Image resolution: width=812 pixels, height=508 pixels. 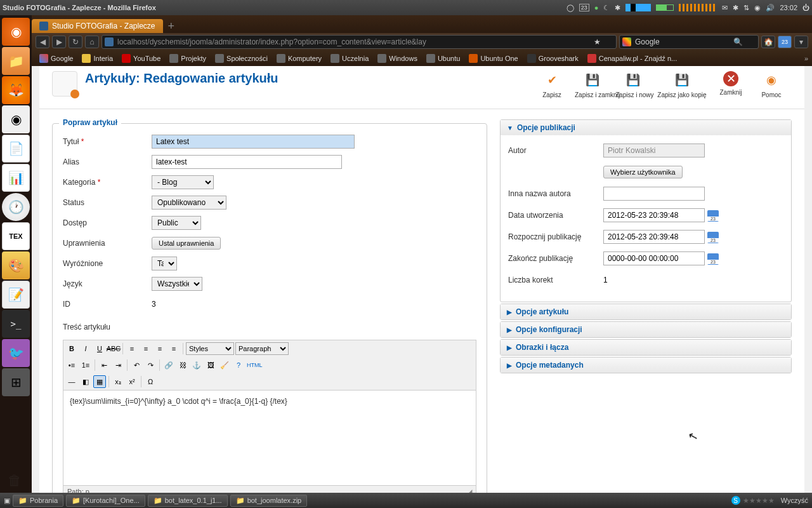 What do you see at coordinates (16, 90) in the screenshot?
I see `firefox-icon: 🦊` at bounding box center [16, 90].